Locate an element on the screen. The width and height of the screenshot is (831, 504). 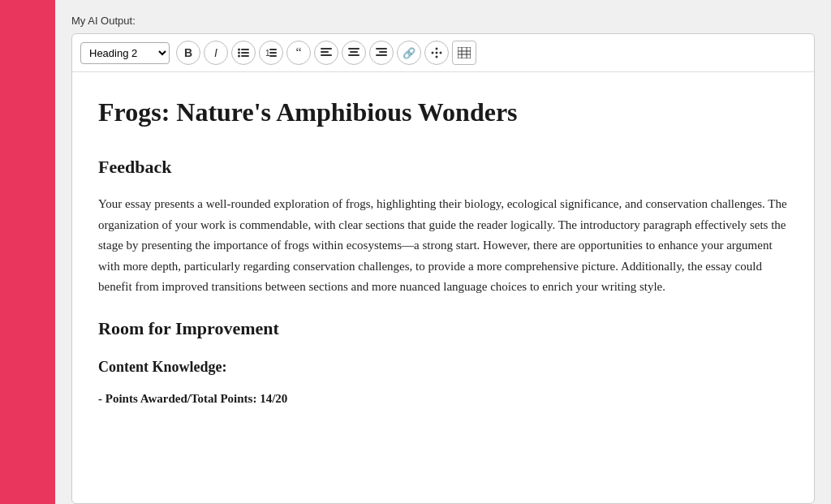
blockquote-button: “ is located at coordinates (299, 53).